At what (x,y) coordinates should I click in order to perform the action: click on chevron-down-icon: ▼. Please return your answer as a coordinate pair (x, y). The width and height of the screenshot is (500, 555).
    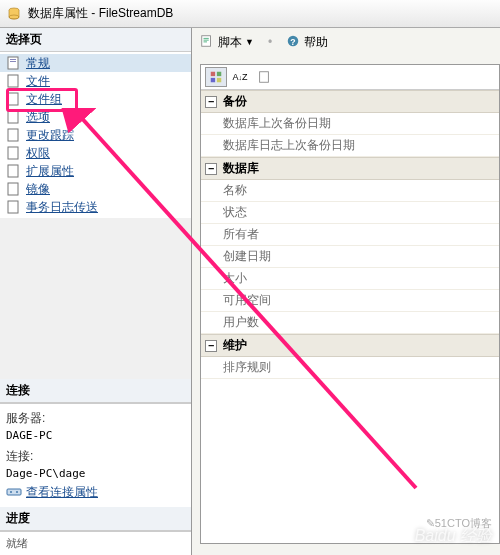
    Looking at the image, I should click on (250, 42).